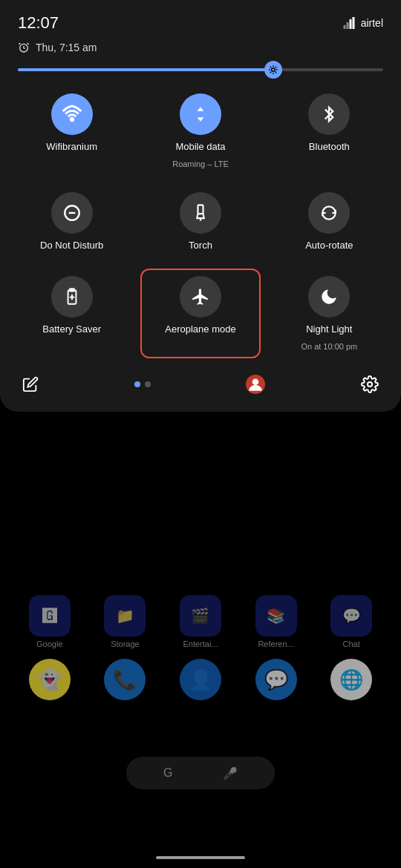  I want to click on aeroplane-icon, so click(200, 297).